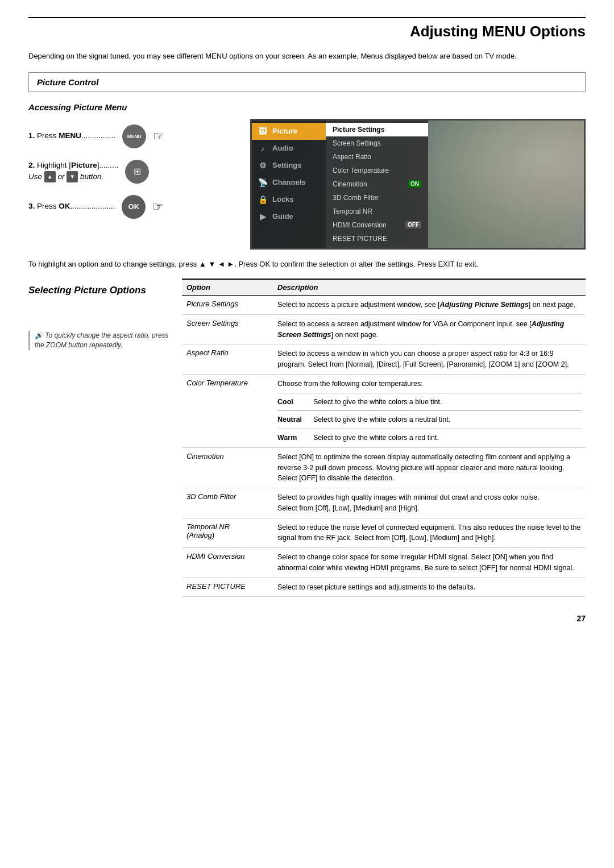 The height and width of the screenshot is (868, 614). Describe the element at coordinates (232, 383) in the screenshot. I see `option-color-temperature: Color Temperature` at that location.